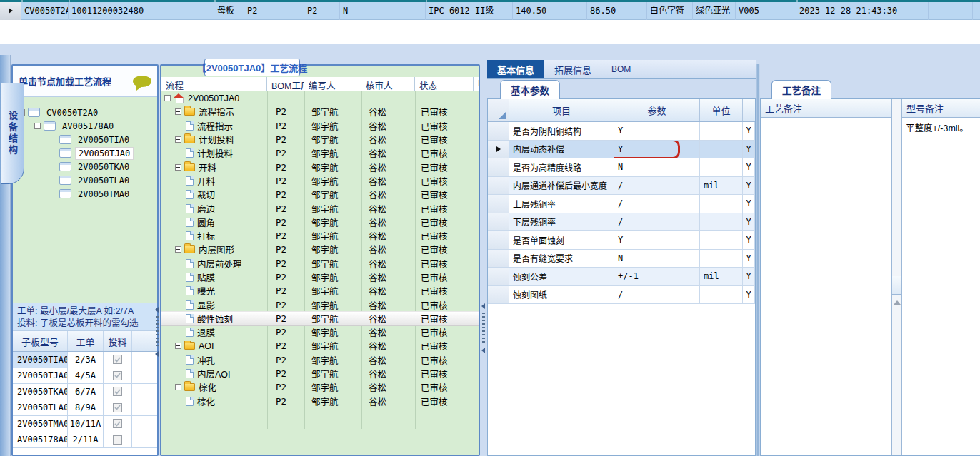  Describe the element at coordinates (214, 84) in the screenshot. I see `flow-col-header: 流程` at that location.